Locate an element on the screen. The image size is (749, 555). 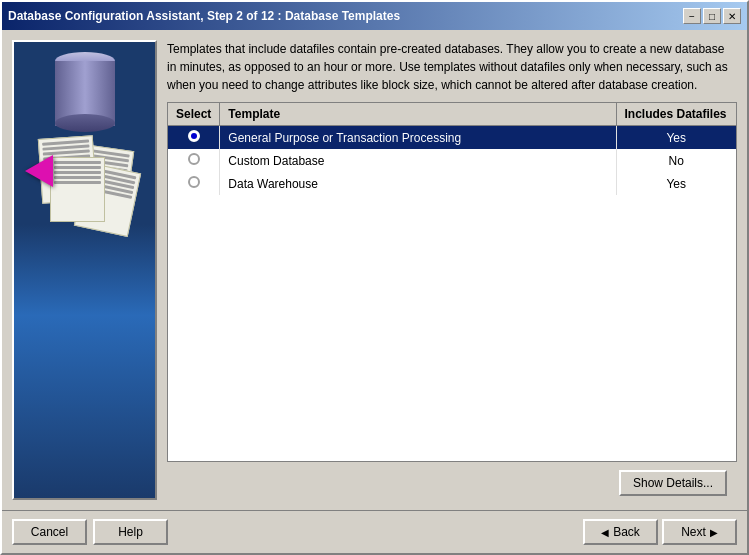
next-arrow-icon: ▶ is located at coordinates (714, 532).